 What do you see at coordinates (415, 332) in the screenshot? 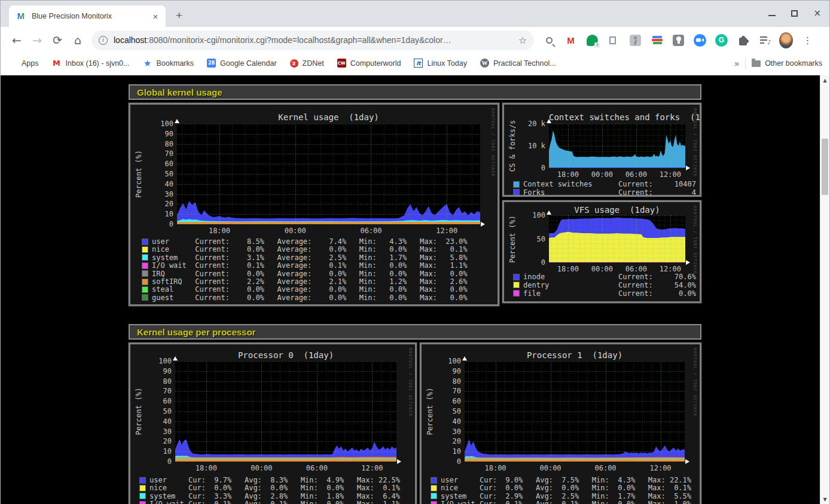
I see `section-header-kernel-usage-per-processor: Kernel usage per processor` at bounding box center [415, 332].